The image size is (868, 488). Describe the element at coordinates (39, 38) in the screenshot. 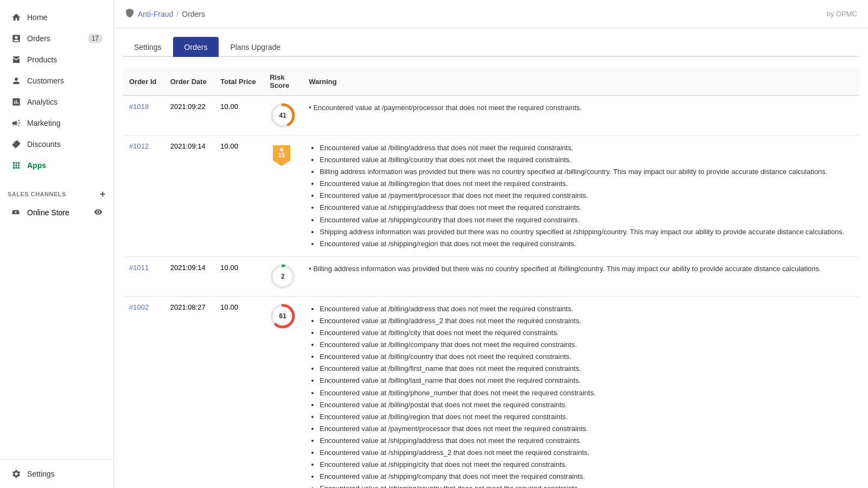

I see `sidebar-label-orders: Orders` at that location.